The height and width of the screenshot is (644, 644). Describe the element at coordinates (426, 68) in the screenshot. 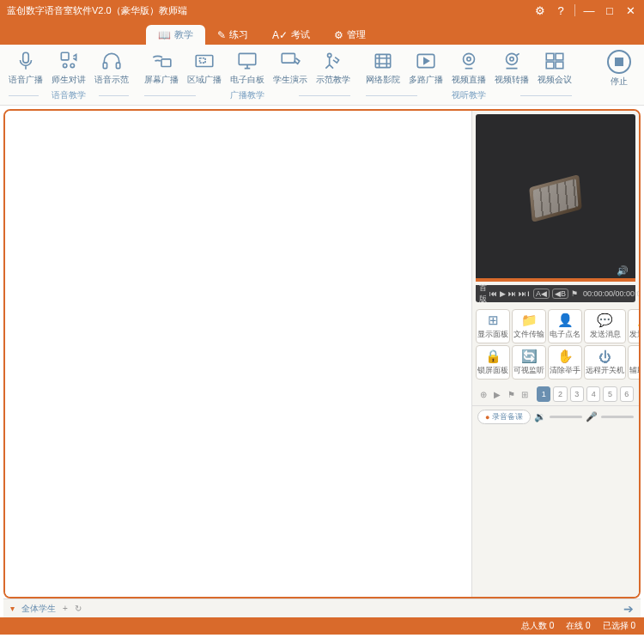

I see `multi-broadcast-button: 多路广播` at that location.